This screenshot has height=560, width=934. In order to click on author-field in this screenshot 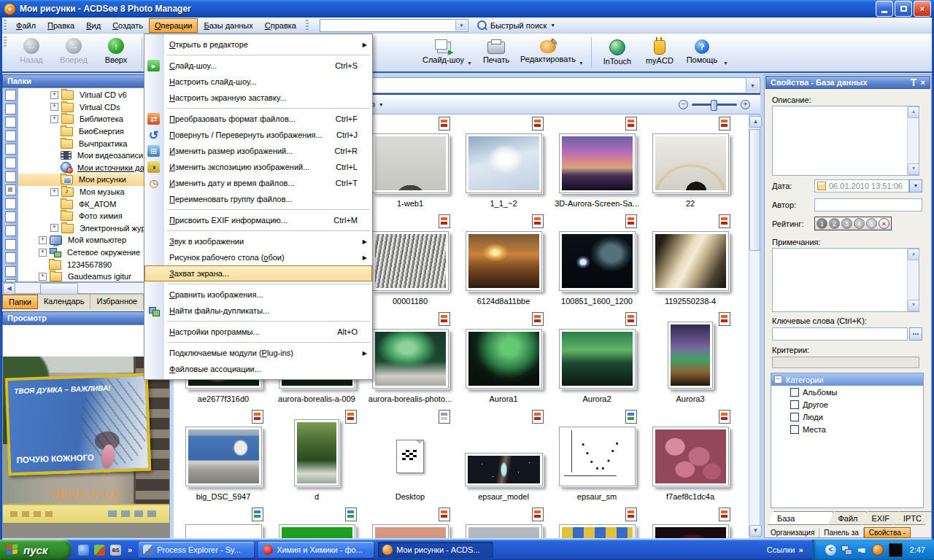, I will do `click(868, 205)`.